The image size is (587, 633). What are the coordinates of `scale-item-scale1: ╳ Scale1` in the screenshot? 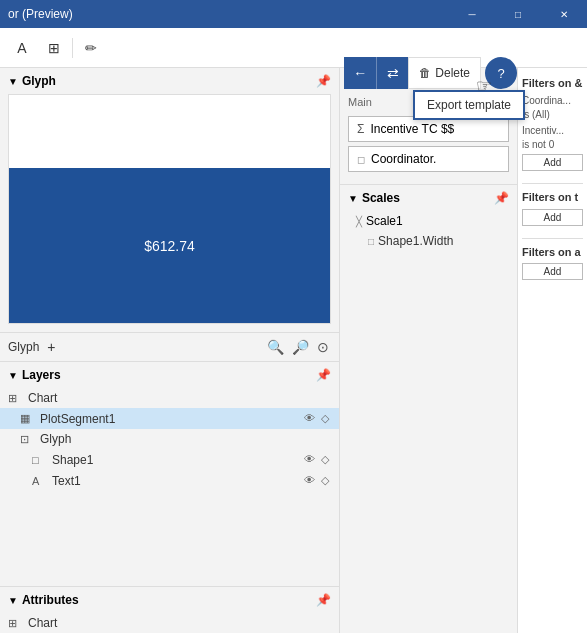 It's located at (428, 221).